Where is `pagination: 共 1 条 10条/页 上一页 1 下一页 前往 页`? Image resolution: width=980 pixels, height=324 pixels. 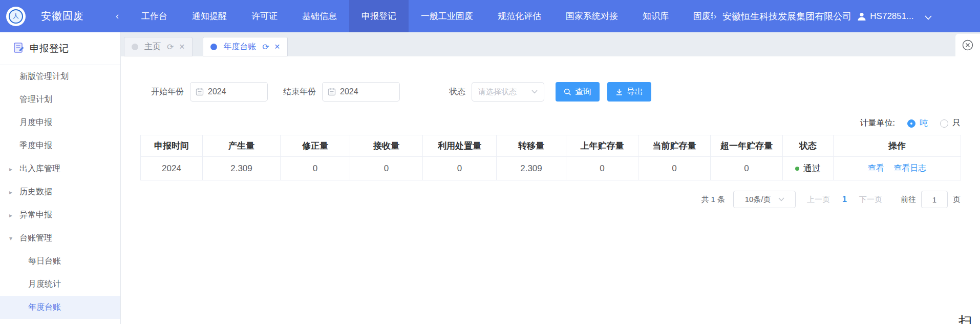
pagination: 共 1 条 10条/页 上一页 1 下一页 前往 页 is located at coordinates (550, 199).